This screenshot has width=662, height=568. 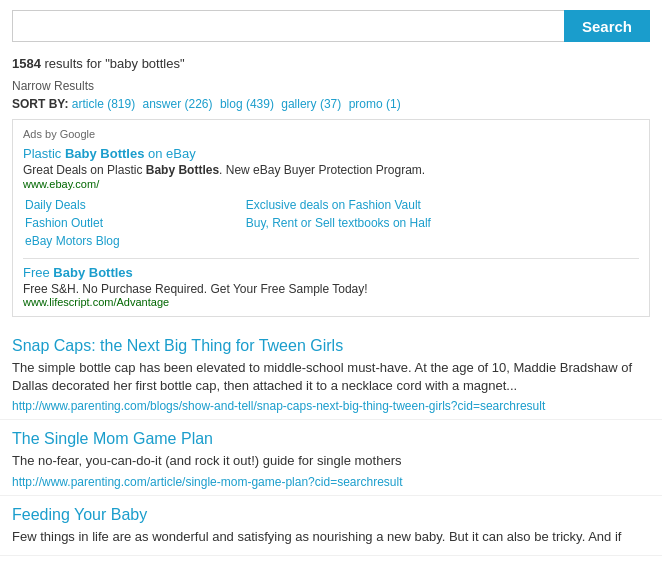 I want to click on sort-gallery: gallery (37), so click(x=311, y=104).